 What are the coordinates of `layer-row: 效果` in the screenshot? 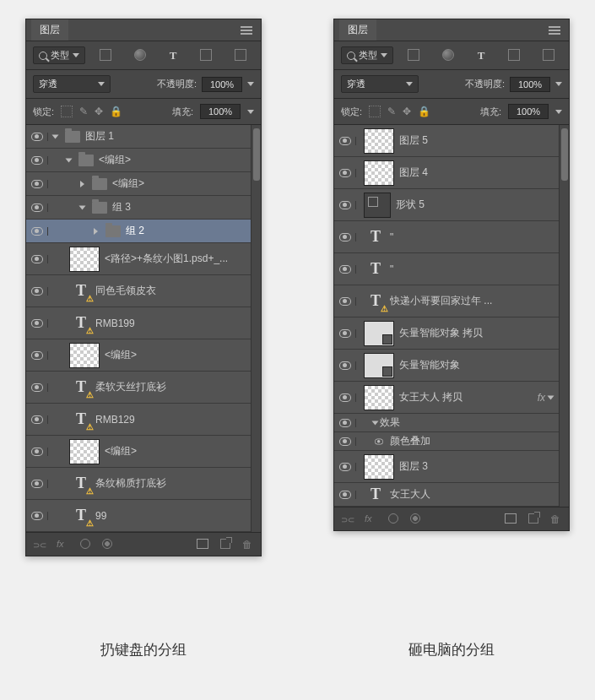 It's located at (446, 423).